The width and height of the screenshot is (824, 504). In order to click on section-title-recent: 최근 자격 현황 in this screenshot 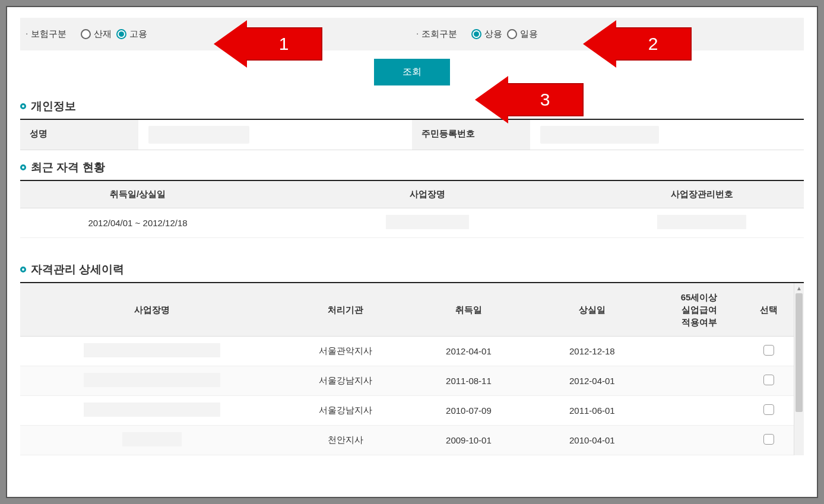, I will do `click(412, 167)`.